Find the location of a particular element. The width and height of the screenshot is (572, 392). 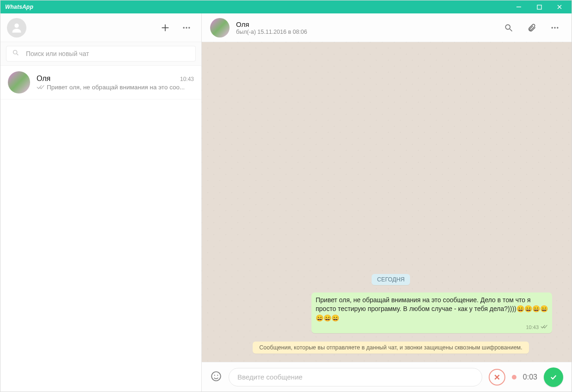

search-icon is located at coordinates (16, 54).